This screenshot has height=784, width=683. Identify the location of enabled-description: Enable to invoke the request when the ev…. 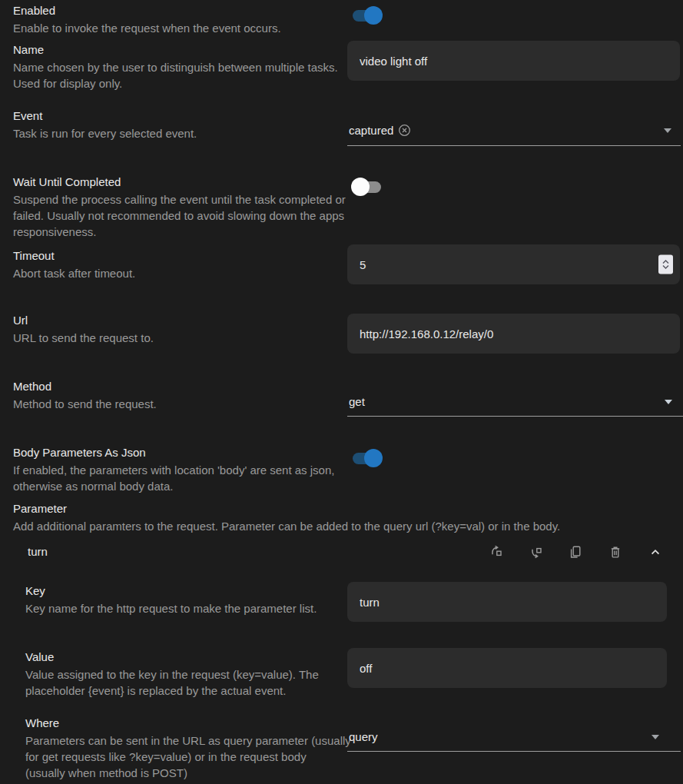
(180, 28).